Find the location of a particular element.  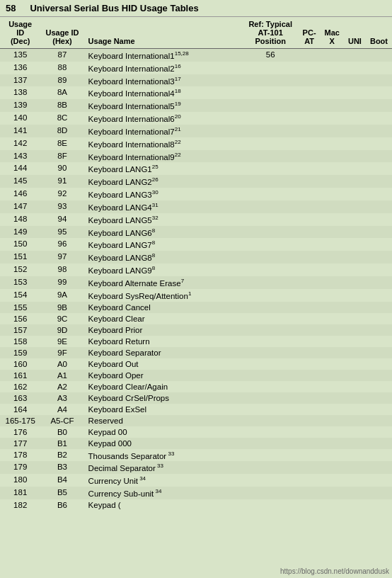

cell-name: Keyboard Separator is located at coordinates (163, 353).